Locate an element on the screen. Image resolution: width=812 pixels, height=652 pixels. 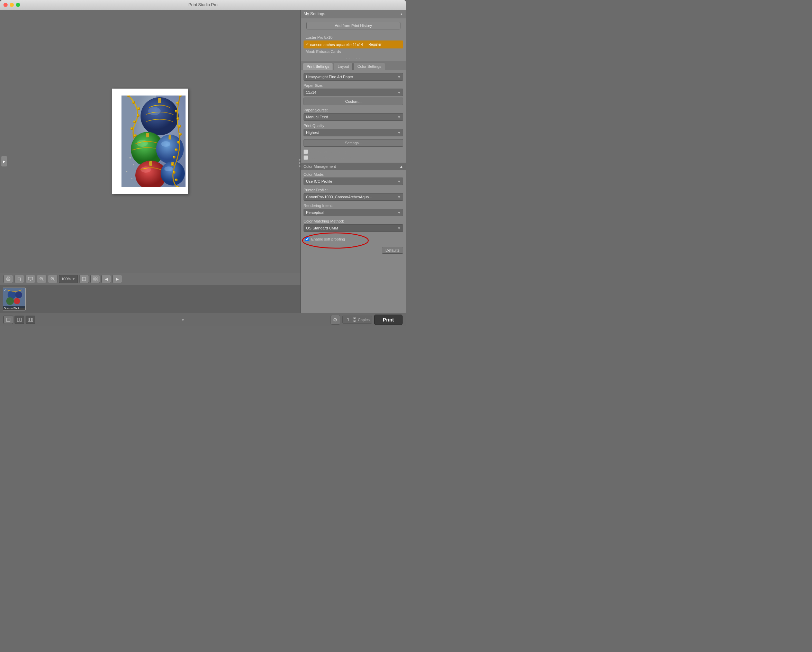
printer-profile-select: CanonPro-1000_CansonArchesAqua... ▼ is located at coordinates (353, 197).